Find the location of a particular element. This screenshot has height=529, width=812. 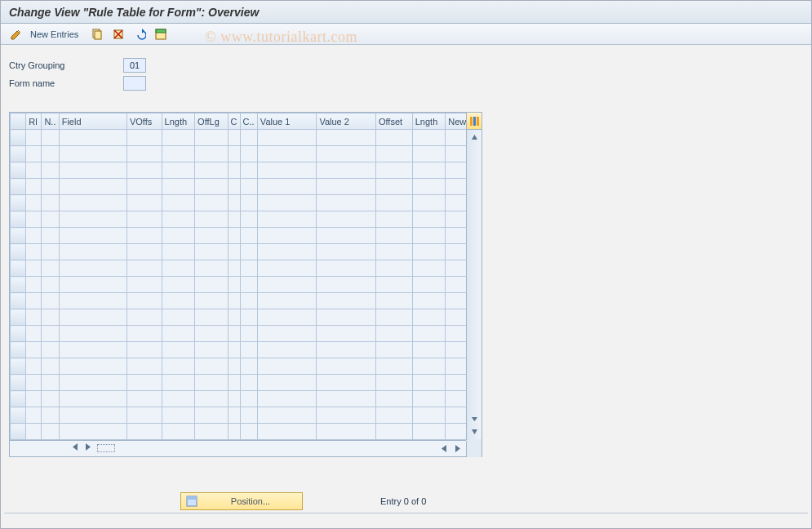

position-button: Position... is located at coordinates (242, 501).